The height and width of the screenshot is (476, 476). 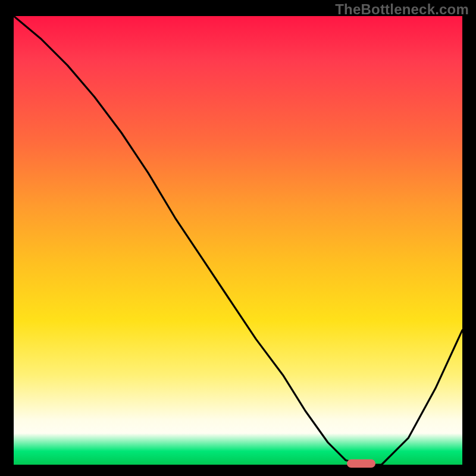 What do you see at coordinates (402, 10) in the screenshot?
I see `watermark-text: TheBottleneck.com` at bounding box center [402, 10].